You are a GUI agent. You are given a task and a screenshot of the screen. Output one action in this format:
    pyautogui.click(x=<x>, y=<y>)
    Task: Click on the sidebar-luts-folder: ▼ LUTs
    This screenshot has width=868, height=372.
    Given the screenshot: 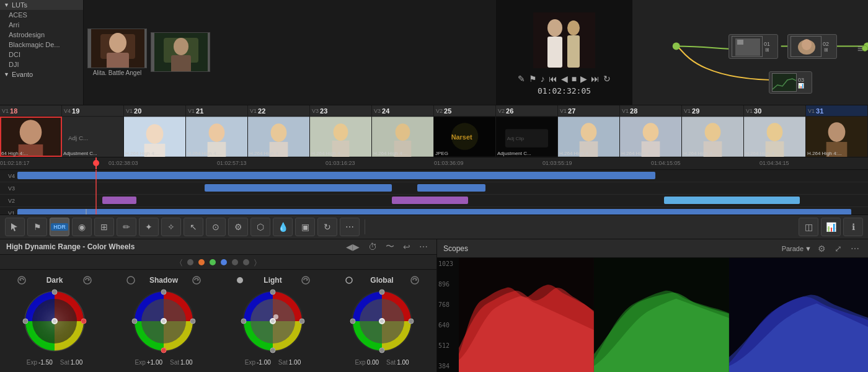 What is the action you would take?
    pyautogui.click(x=42, y=5)
    